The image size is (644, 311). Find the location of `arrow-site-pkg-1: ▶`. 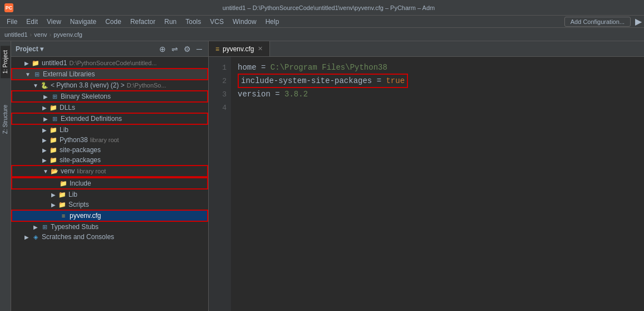

arrow-site-pkg-1: ▶ is located at coordinates (45, 150).